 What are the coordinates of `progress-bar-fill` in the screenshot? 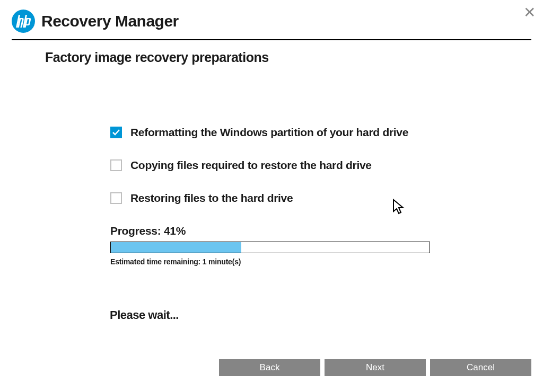 It's located at (176, 247).